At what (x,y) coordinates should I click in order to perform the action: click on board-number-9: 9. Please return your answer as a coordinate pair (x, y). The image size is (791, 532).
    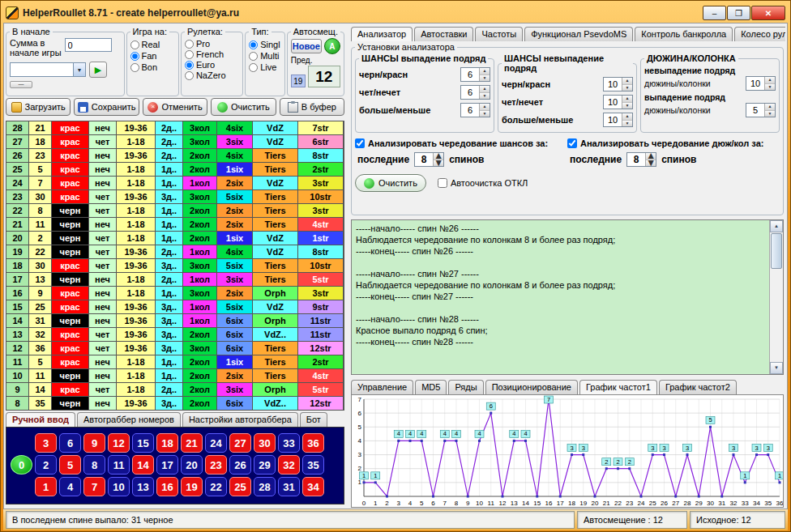
    Looking at the image, I should click on (94, 443).